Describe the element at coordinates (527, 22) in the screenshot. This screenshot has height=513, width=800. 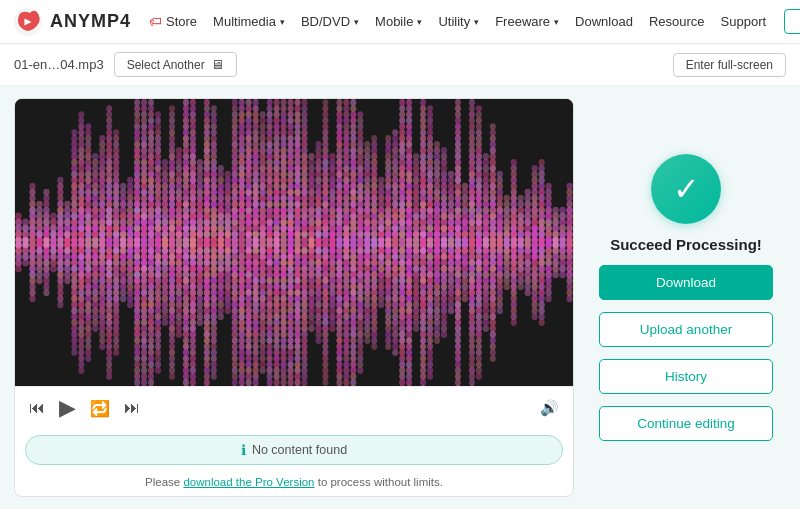
I see `nav-freeware: Freeware ▾` at that location.